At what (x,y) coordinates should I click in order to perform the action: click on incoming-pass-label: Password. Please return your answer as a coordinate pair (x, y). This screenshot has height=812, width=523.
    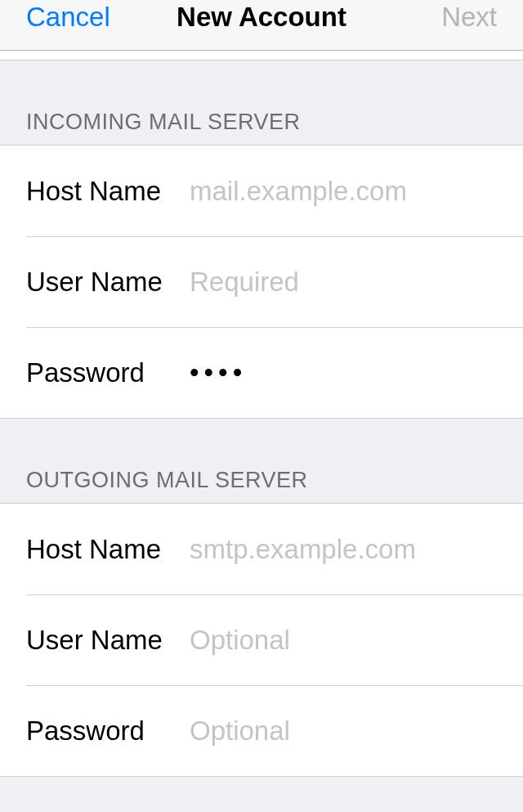
    Looking at the image, I should click on (108, 373).